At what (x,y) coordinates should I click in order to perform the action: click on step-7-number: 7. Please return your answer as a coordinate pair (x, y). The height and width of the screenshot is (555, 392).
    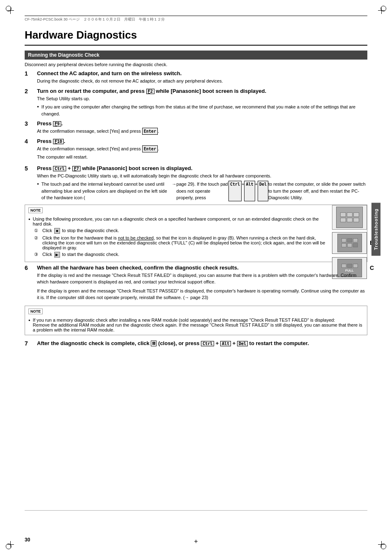
    Looking at the image, I should click on (31, 343).